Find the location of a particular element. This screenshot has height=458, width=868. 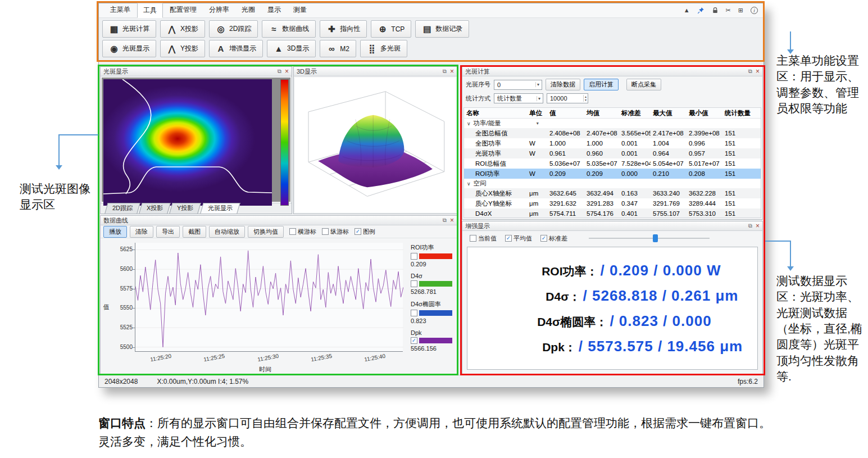

cut-icon: ✂ is located at coordinates (728, 10).